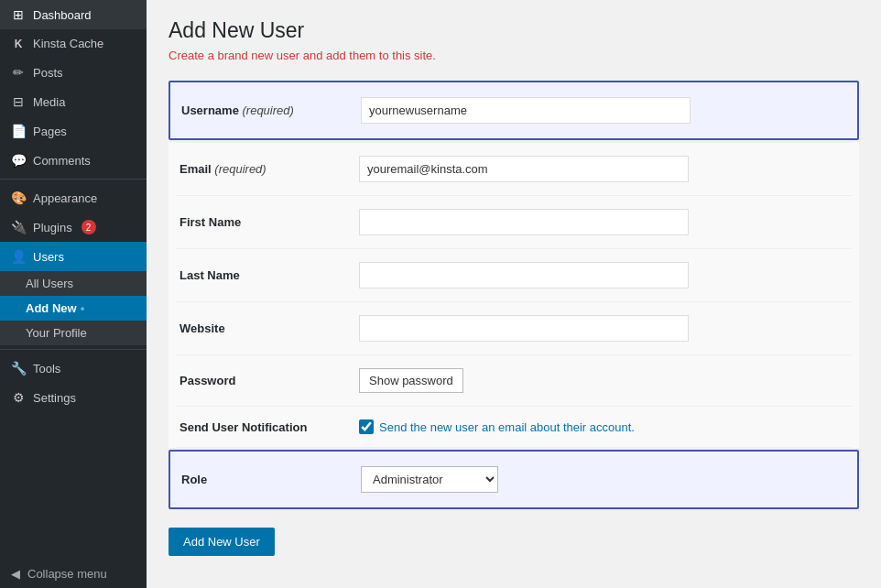 This screenshot has height=588, width=881. What do you see at coordinates (411, 381) in the screenshot?
I see `show-password-button: Show password` at bounding box center [411, 381].